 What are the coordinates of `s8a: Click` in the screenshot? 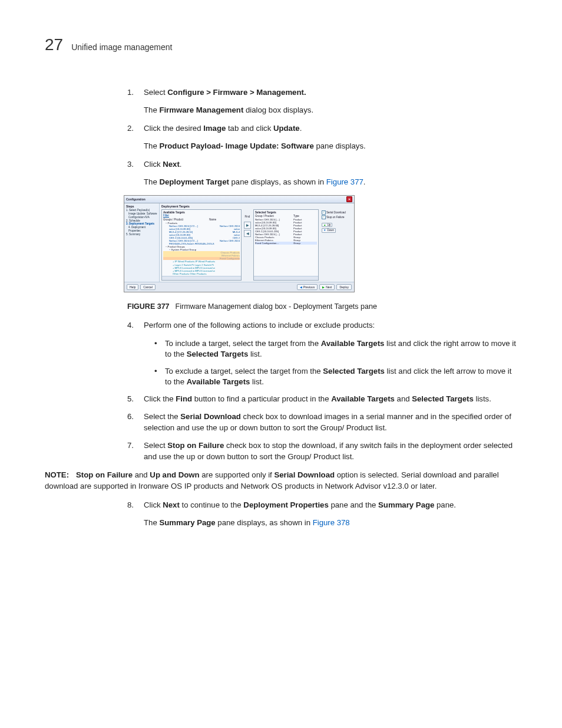 It's located at (153, 505).